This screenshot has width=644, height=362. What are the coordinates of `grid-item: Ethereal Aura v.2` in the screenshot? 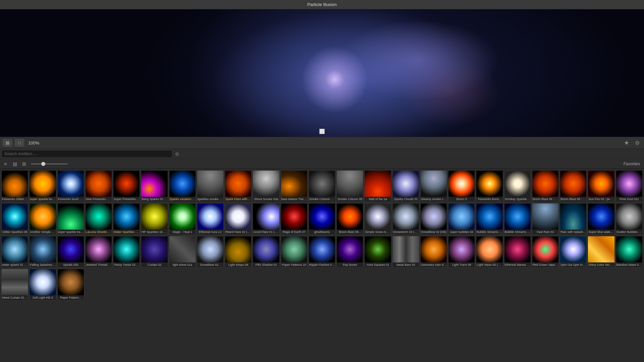 It's located at (210, 219).